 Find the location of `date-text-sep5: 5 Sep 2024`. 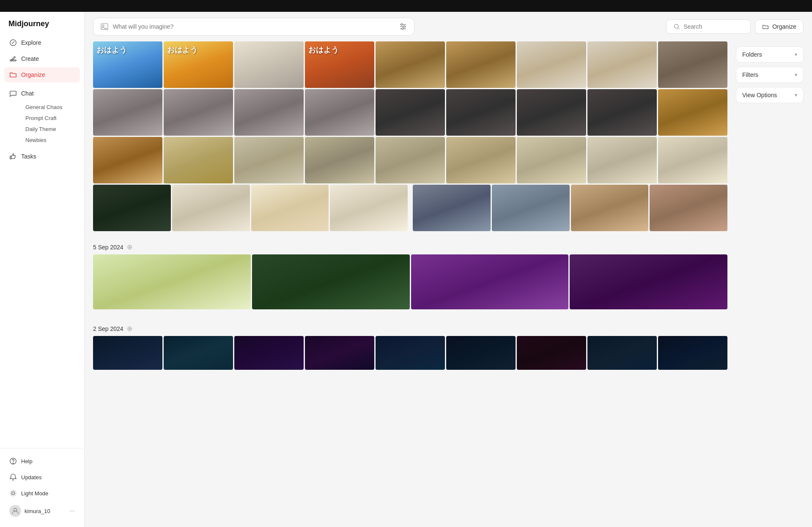

date-text-sep5: 5 Sep 2024 is located at coordinates (108, 247).